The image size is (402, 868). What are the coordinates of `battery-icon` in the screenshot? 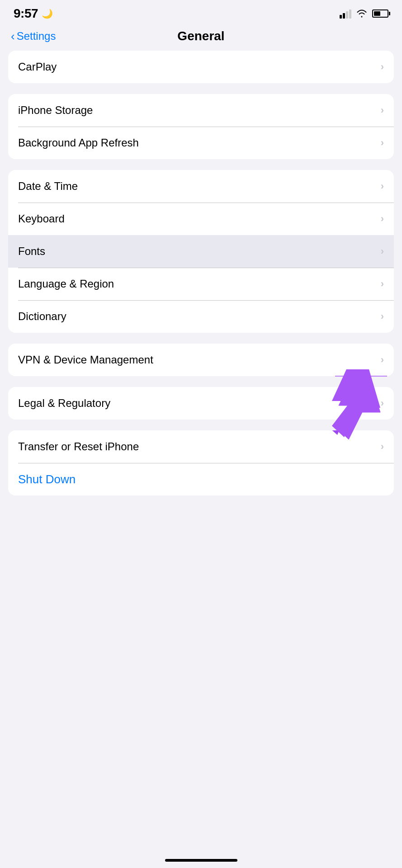 It's located at (380, 14).